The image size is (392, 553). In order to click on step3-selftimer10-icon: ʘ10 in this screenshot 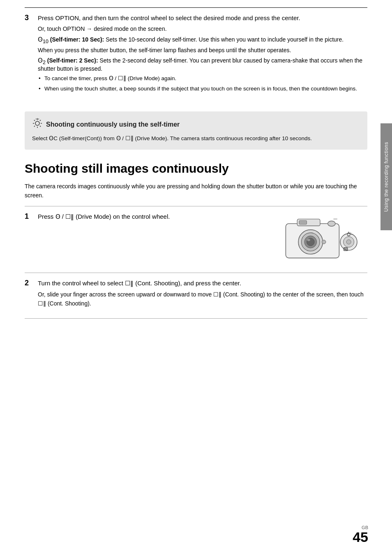, I will do `click(43, 39)`.